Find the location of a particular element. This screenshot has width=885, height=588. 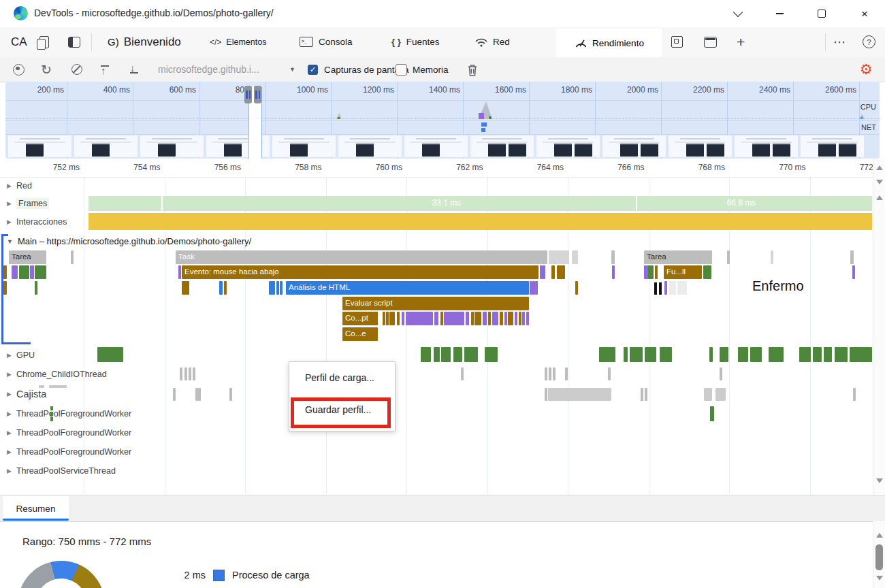

settings-gear-button: ⚙ is located at coordinates (866, 69).